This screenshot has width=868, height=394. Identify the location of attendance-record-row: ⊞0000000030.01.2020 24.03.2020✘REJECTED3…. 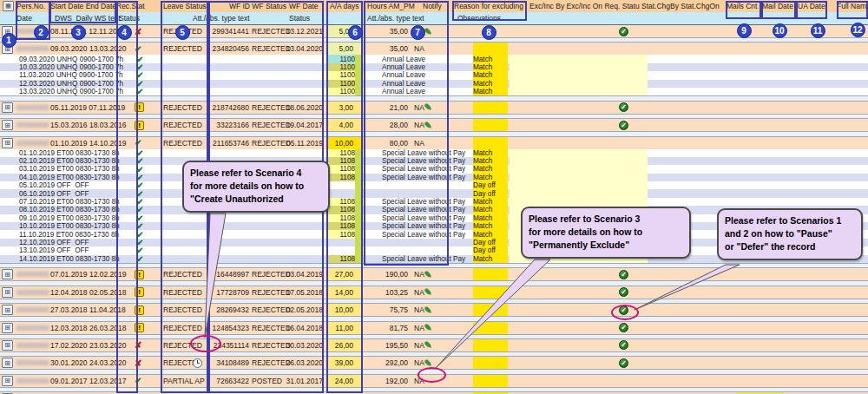
(434, 363).